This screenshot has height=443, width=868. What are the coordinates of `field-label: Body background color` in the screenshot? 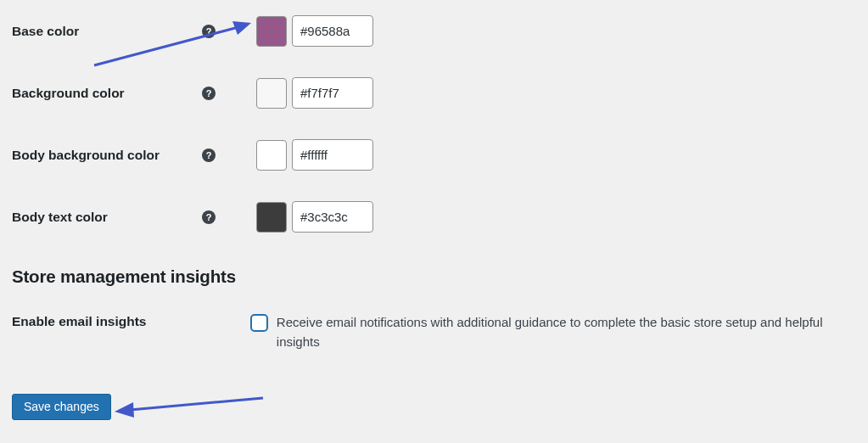 It's located at (104, 155).